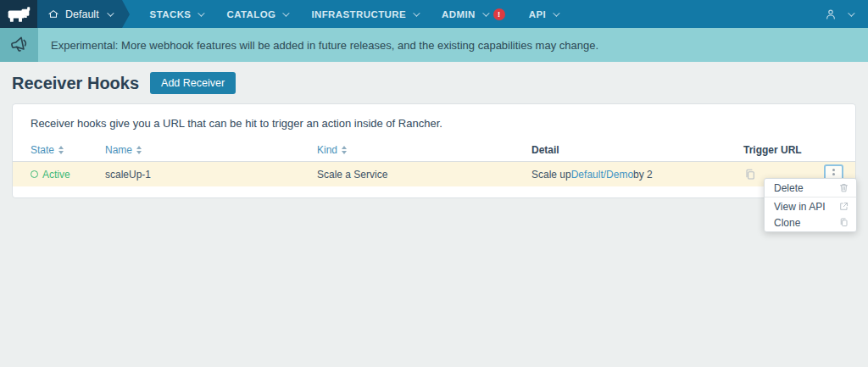 The image size is (868, 367). What do you see at coordinates (211, 175) in the screenshot?
I see `name-cell: scaleUp-1` at bounding box center [211, 175].